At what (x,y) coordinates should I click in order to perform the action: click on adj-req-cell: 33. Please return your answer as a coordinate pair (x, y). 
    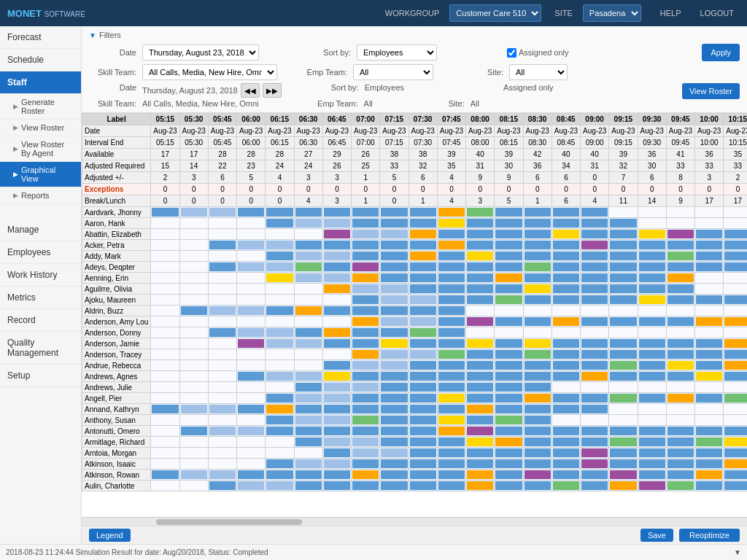
    Looking at the image, I should click on (709, 166).